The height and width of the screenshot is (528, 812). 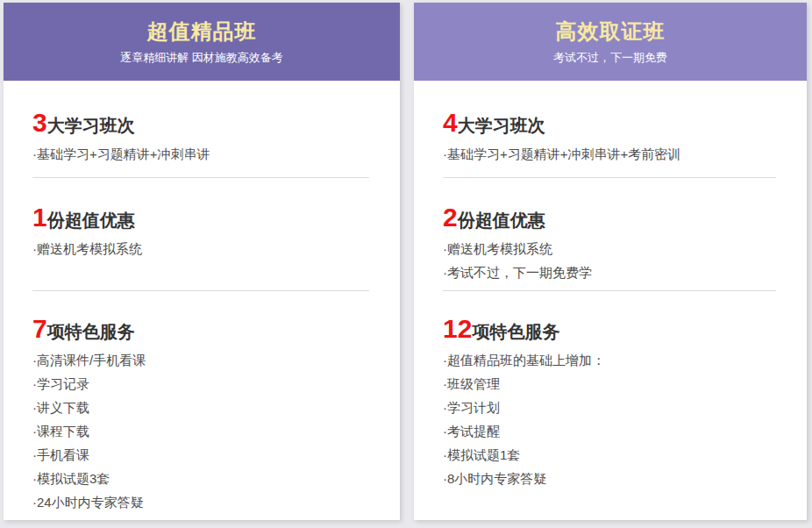 What do you see at coordinates (201, 384) in the screenshot?
I see `list-item: ·学习记录` at bounding box center [201, 384].